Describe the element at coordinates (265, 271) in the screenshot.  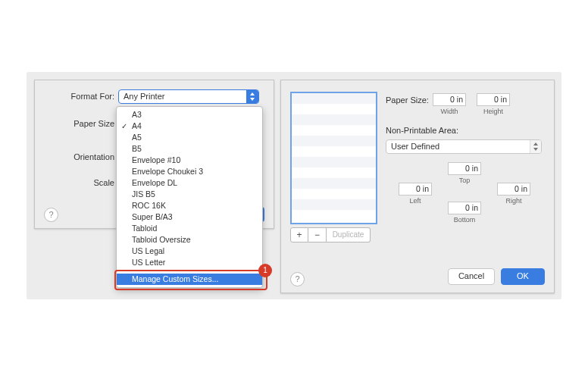
I see `annotation-badge: 1` at that location.